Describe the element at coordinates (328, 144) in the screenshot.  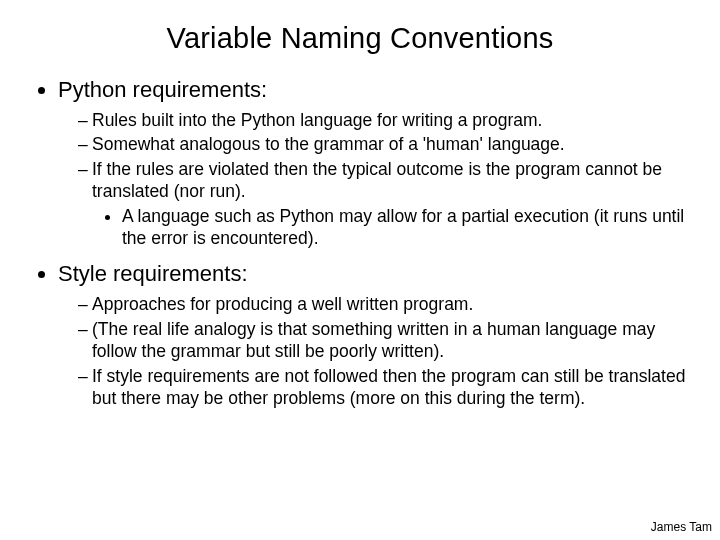
I see `bullet-text: Somewhat analogous to the grammar of a '…` at that location.